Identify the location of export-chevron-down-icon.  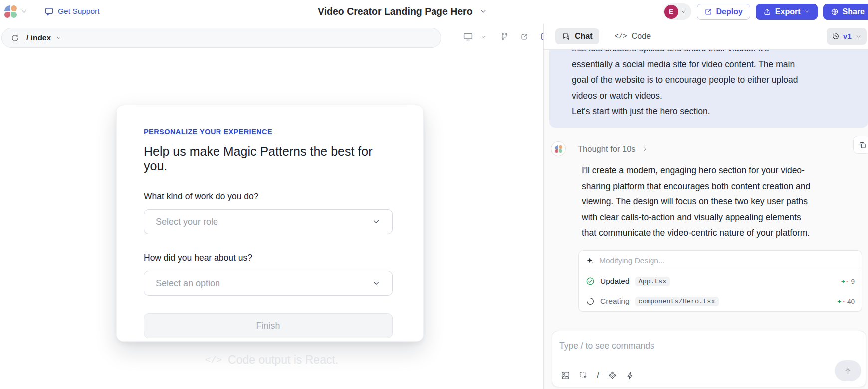
(807, 12).